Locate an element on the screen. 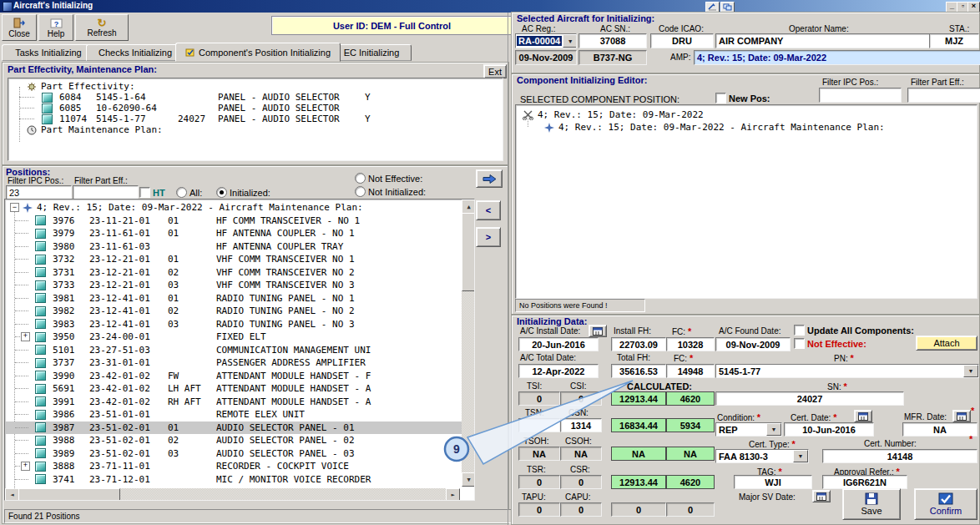  position-row: 3989 23-51-02-01 03 AUDIO SELECTOR PANEL… is located at coordinates (240, 454).